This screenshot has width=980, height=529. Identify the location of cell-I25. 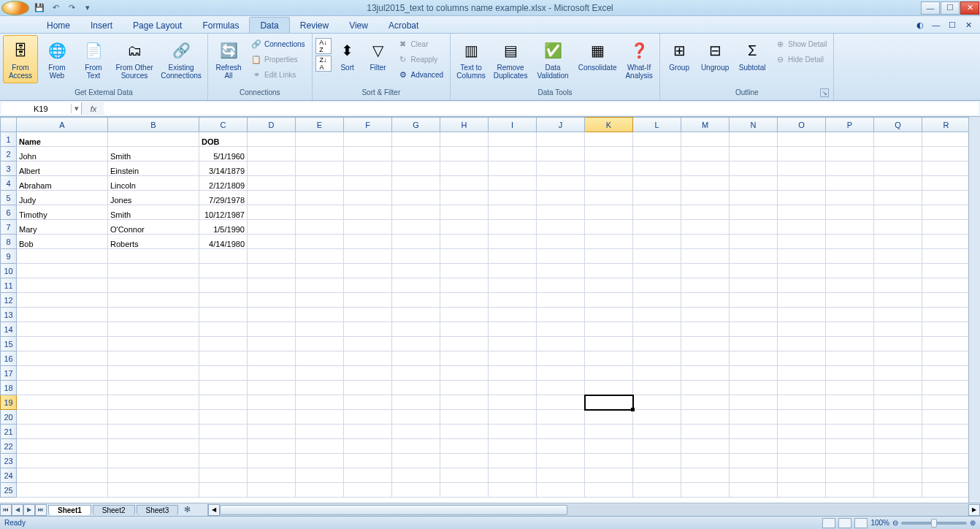
(513, 490).